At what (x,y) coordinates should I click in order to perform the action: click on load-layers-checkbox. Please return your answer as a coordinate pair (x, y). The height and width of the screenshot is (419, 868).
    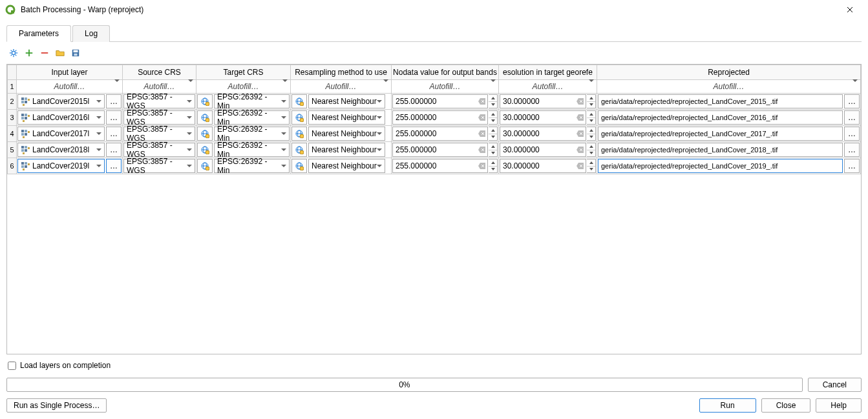
    Looking at the image, I should click on (12, 365).